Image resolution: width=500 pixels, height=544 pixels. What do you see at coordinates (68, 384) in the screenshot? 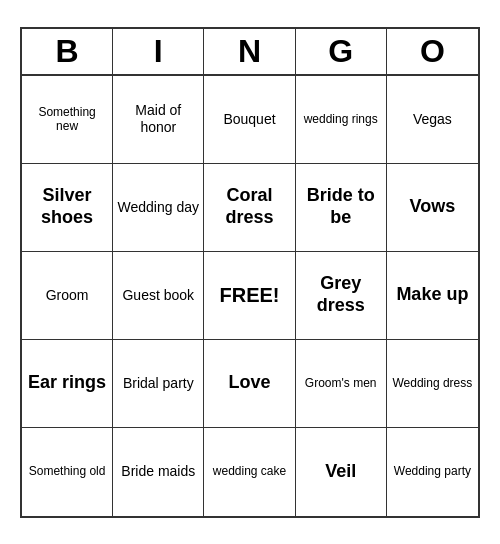
I see `bingo-cell: Ear rings` at bounding box center [68, 384].